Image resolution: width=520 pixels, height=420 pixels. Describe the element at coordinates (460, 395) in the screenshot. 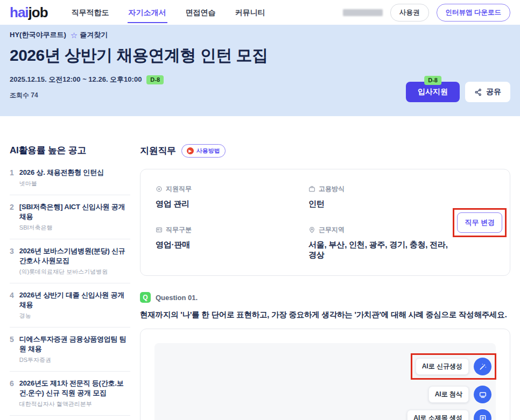

I see `ai-edit-row: AI로 첨삭` at that location.